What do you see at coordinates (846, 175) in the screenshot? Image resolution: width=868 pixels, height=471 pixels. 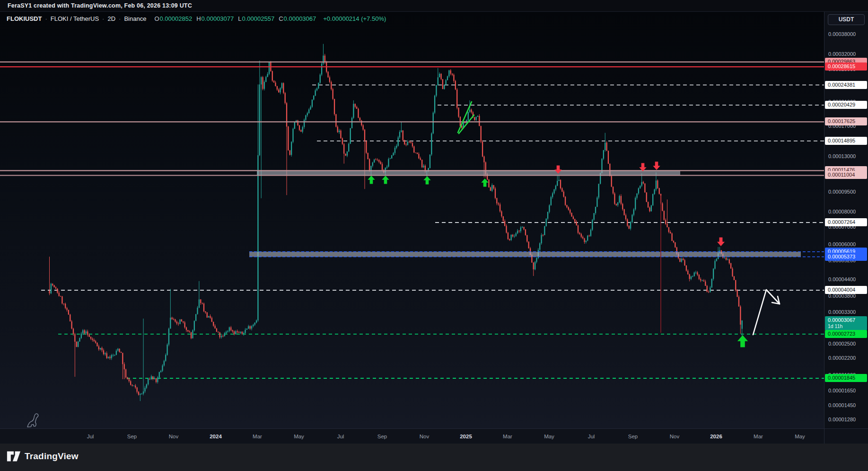 I see `price-level-badge: 0.00011004` at bounding box center [846, 175].